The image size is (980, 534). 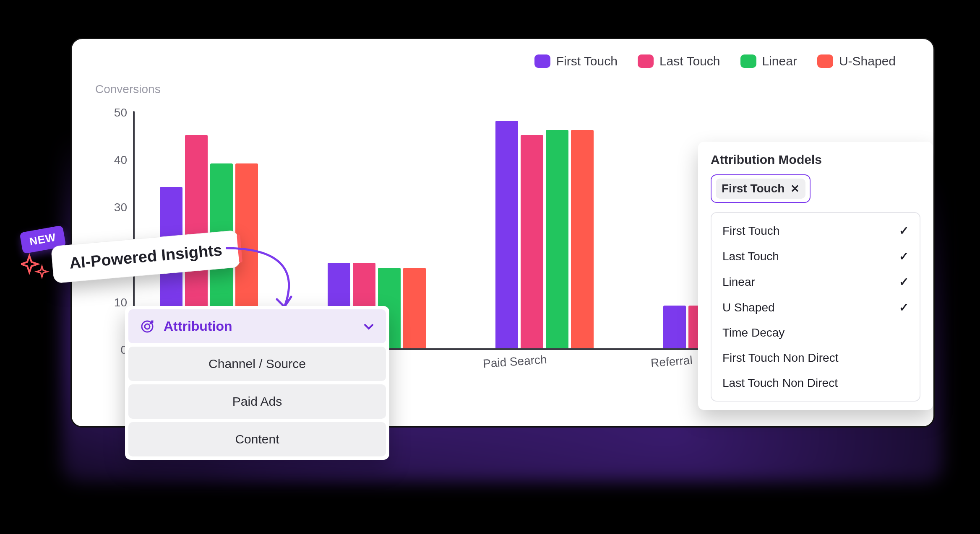 What do you see at coordinates (780, 358) in the screenshot?
I see `model-option-label: First Touch Non Direct` at bounding box center [780, 358].